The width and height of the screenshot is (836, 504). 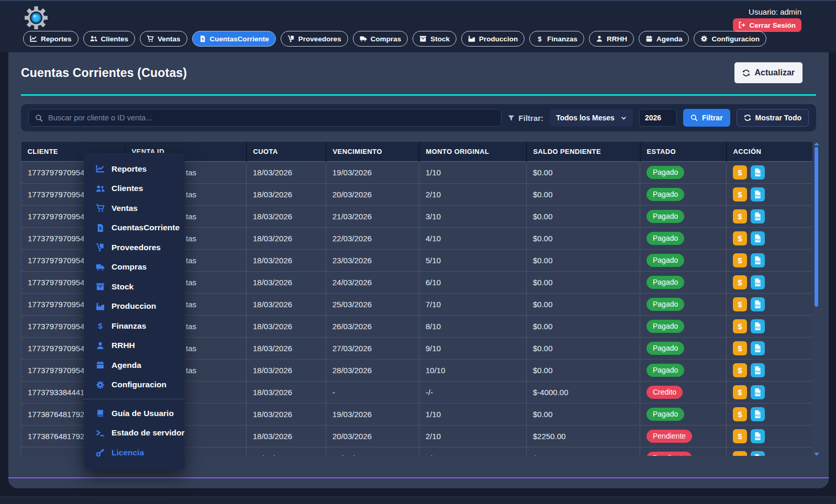 I want to click on cell-monto-original: 8/10, so click(x=473, y=326).